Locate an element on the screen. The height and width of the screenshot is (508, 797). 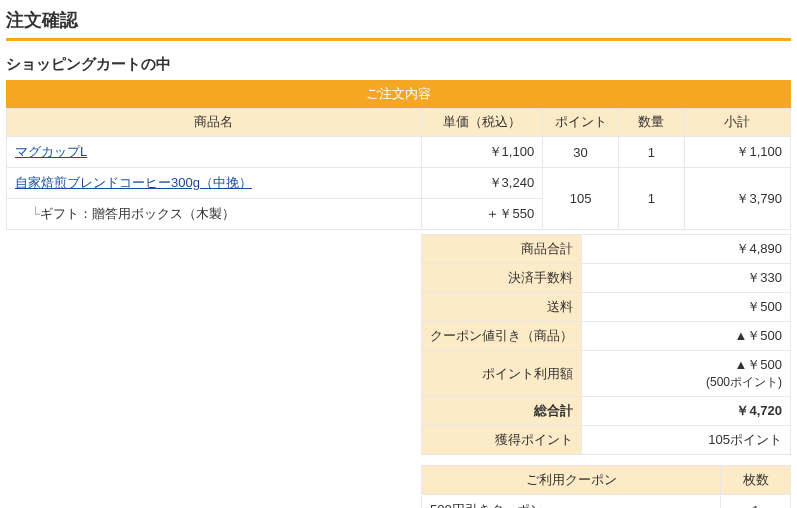
th-qty: 数量 is located at coordinates (652, 122).